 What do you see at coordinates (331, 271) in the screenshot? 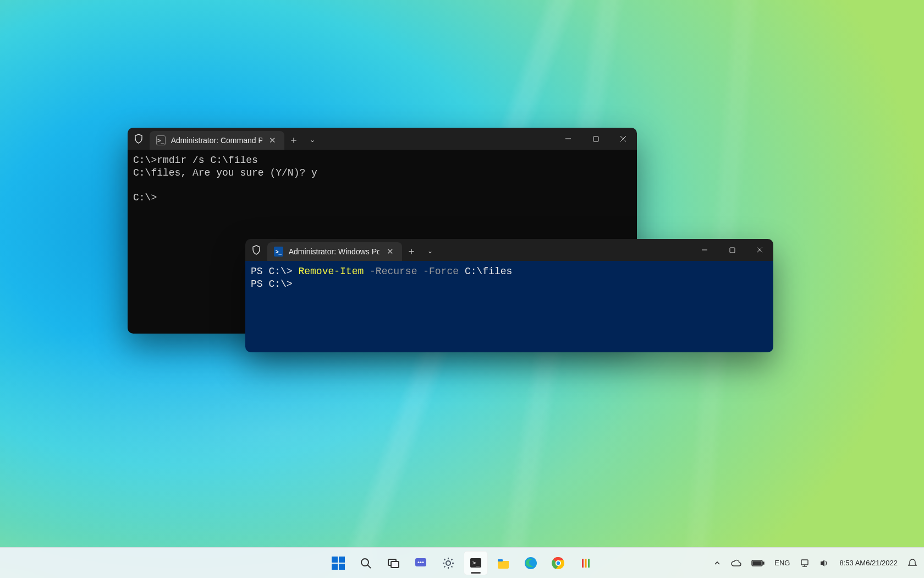
I see `ps-cmdlet: Remove-Item` at bounding box center [331, 271].